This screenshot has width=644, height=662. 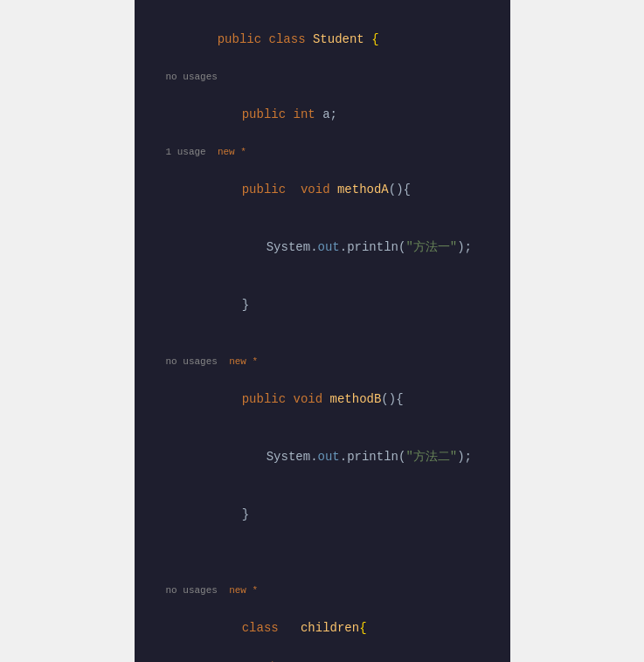 What do you see at coordinates (328, 457) in the screenshot?
I see `code-content: System.out.println("方法二");` at bounding box center [328, 457].